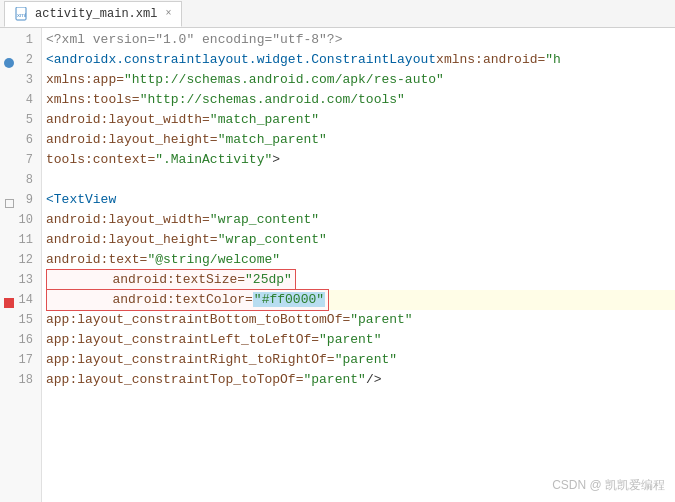 The image size is (675, 502). Describe the element at coordinates (360, 220) in the screenshot. I see `code-line-10: android:layout_width="wrap_content"` at that location.